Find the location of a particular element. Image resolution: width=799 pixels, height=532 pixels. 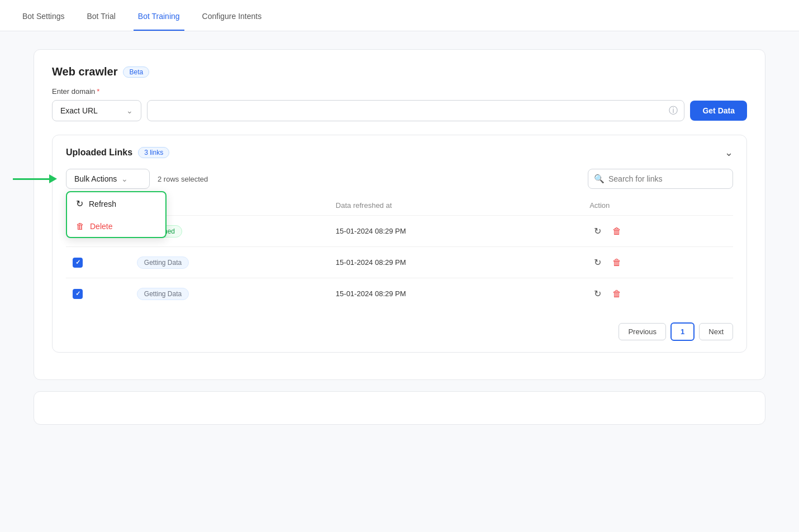

header-action: Action is located at coordinates (658, 206).